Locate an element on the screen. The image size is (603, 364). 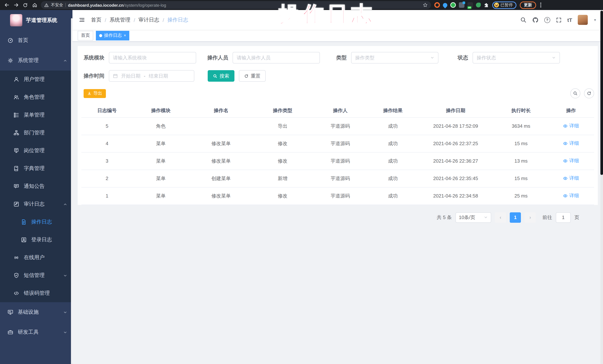
breadcrumb-audit-log: 审计日志 is located at coordinates (149, 20).